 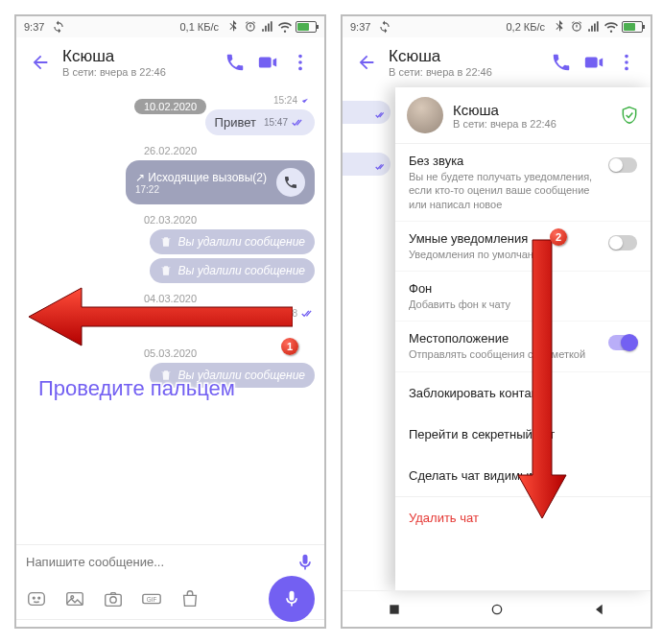 What do you see at coordinates (526, 27) in the screenshot?
I see `status-net: 0,2 КБ/с` at bounding box center [526, 27].